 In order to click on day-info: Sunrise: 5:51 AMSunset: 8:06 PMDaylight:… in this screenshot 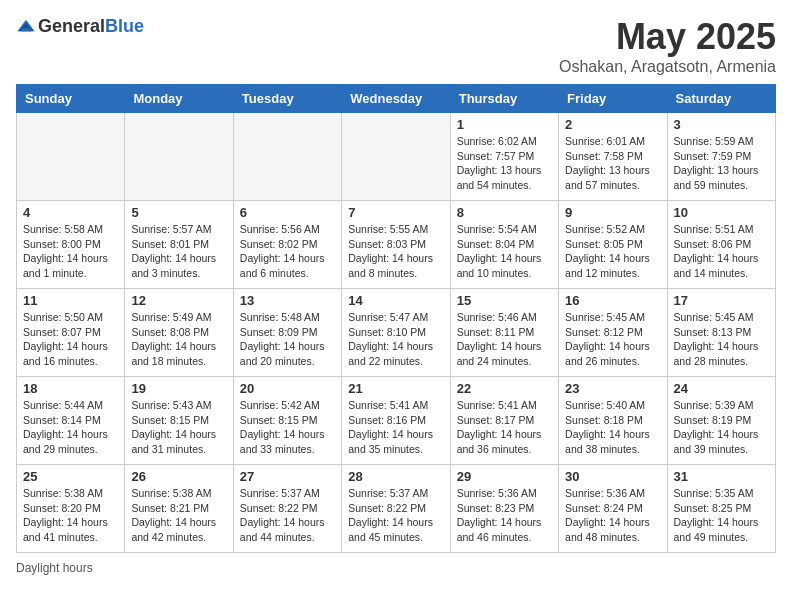, I will do `click(722, 252)`.